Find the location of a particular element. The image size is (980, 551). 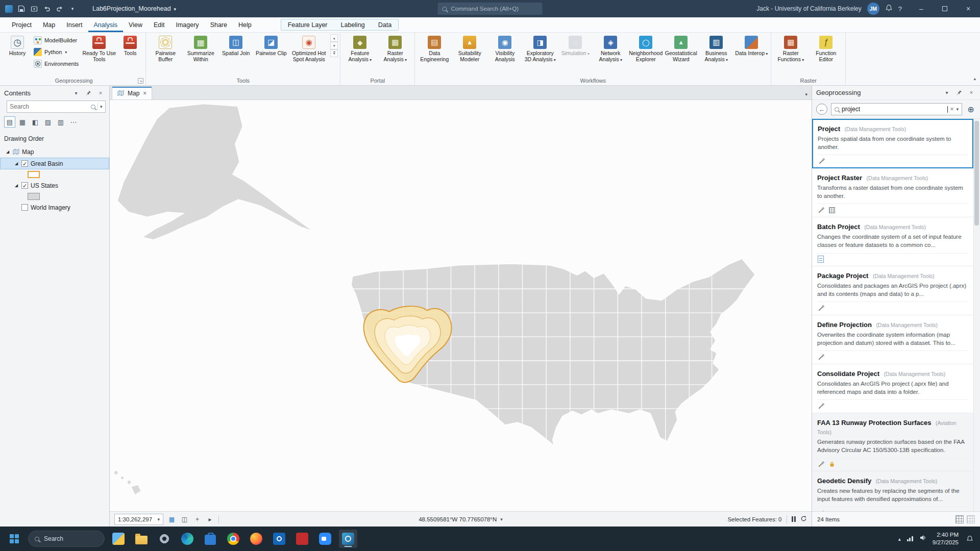

scrollbar-track is located at coordinates (977, 315).